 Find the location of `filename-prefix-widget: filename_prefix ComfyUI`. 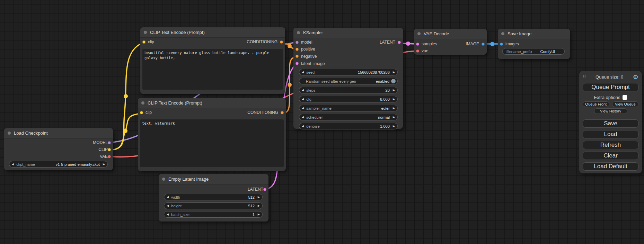

filename-prefix-widget: filename_prefix ComfyUI is located at coordinates (533, 51).